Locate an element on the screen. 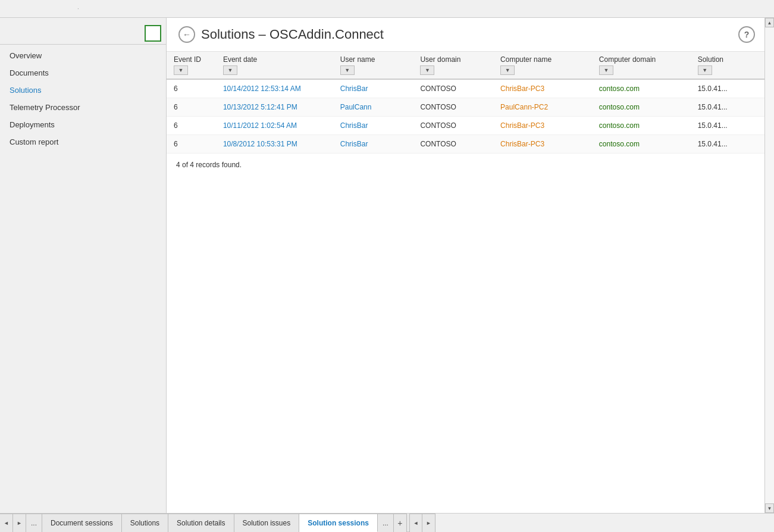 This screenshot has width=774, height=532. help-button: ? is located at coordinates (747, 35).